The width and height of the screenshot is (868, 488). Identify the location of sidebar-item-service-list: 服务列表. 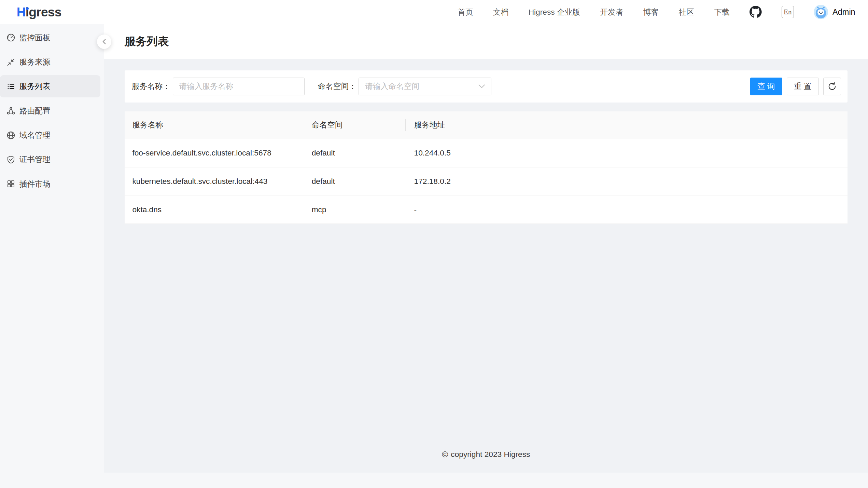
(50, 86).